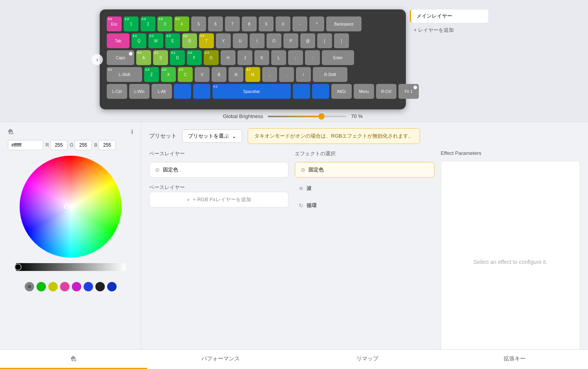  What do you see at coordinates (185, 75) in the screenshot?
I see `key-c: 2.0C` at bounding box center [185, 75].